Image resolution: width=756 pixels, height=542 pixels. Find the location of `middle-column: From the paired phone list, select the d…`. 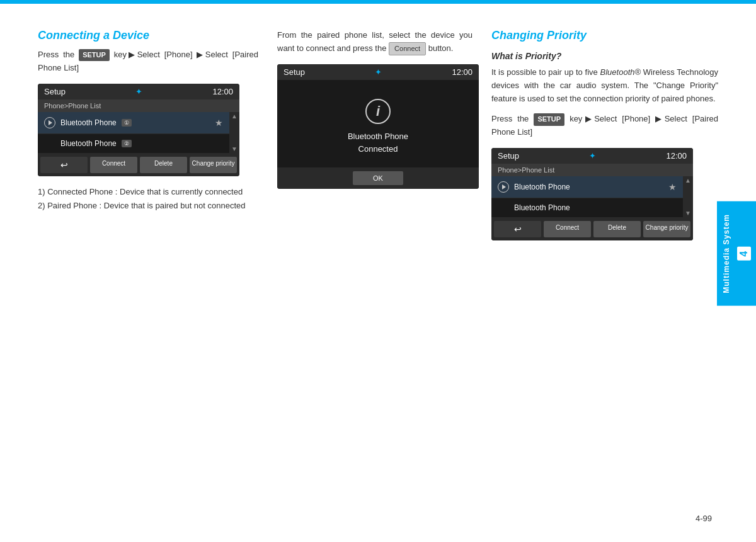

middle-column: From the paired phone list, select the d… is located at coordinates (378, 139).